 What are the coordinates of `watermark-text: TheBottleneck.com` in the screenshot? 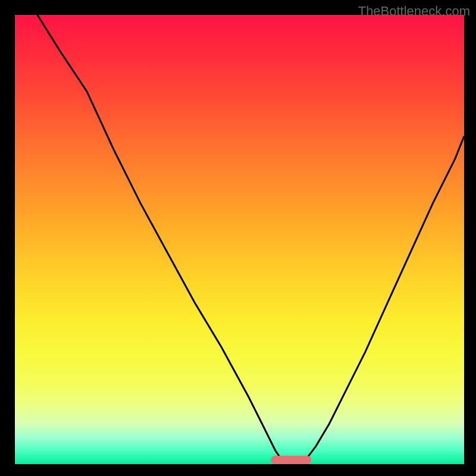 It's located at (414, 11).